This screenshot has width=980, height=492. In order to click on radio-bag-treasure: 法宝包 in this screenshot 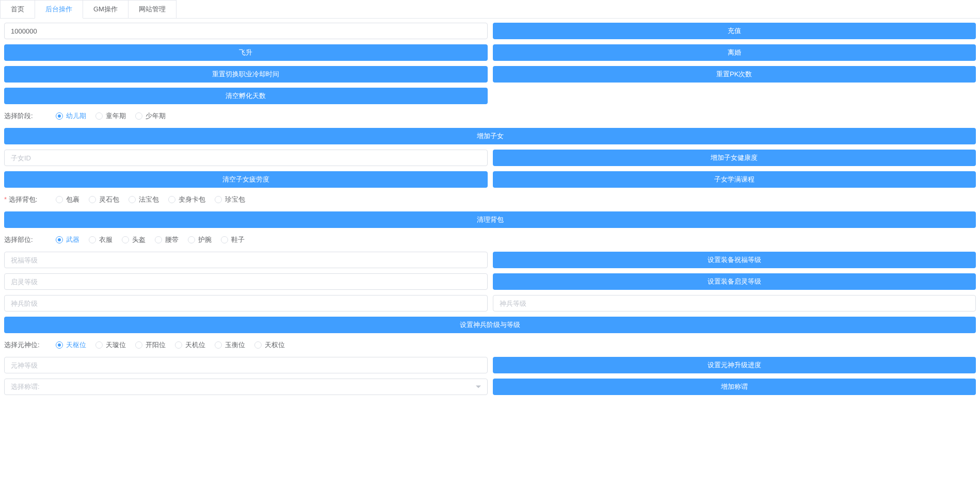, I will do `click(143, 200)`.